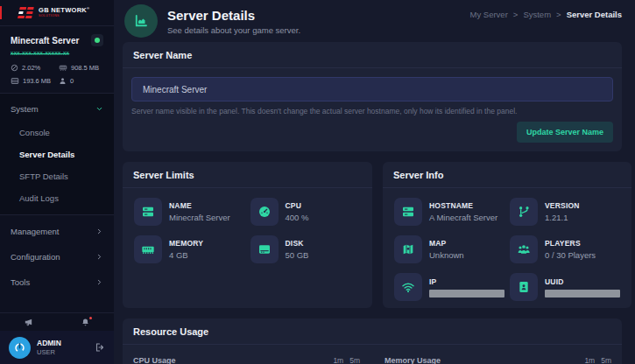 This screenshot has width=635, height=364. Describe the element at coordinates (57, 13) in the screenshot. I see `brand-logo: GB NETWORK® SOLUTIONS` at that location.